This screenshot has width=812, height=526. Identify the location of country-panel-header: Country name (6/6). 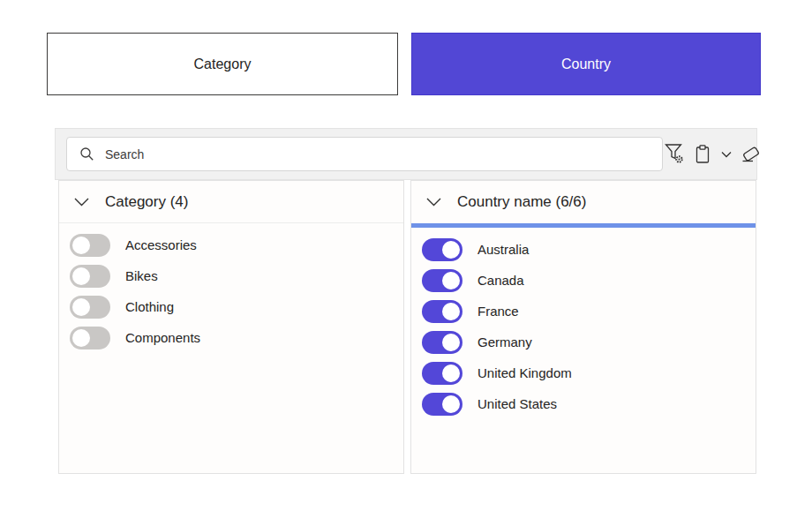
(583, 202).